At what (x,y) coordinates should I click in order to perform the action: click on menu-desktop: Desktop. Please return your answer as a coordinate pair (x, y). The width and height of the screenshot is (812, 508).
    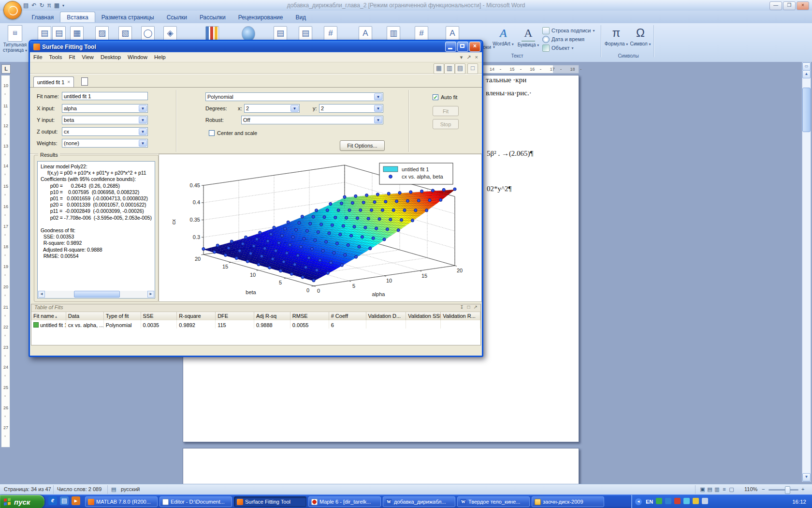
    Looking at the image, I should click on (111, 57).